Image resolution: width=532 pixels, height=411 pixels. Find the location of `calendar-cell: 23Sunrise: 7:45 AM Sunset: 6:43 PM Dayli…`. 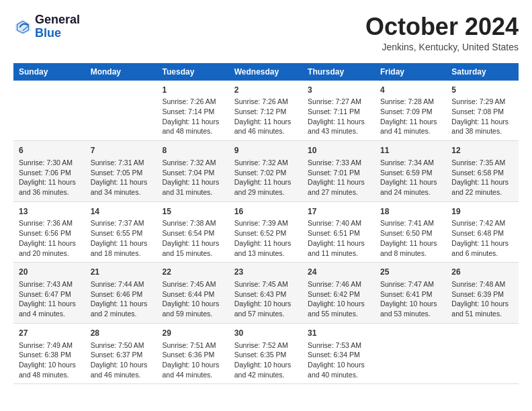

calendar-cell: 23Sunrise: 7:45 AM Sunset: 6:43 PM Dayli… is located at coordinates (266, 293).